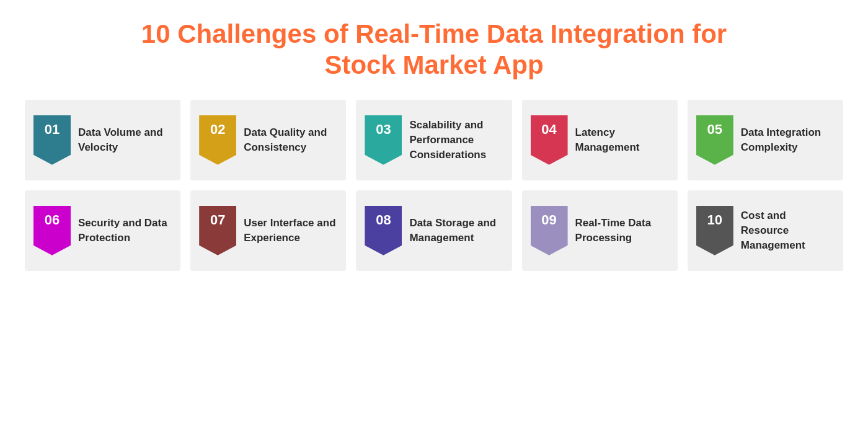 The width and height of the screenshot is (868, 434). What do you see at coordinates (103, 140) in the screenshot?
I see `challenge-card-01: 01 Data Volume and Velocity` at bounding box center [103, 140].